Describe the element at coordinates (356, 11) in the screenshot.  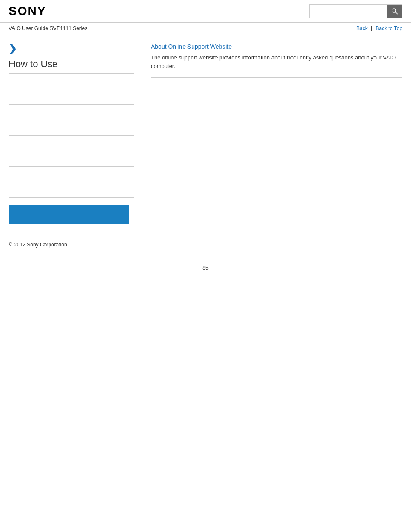
I see `search-box` at that location.